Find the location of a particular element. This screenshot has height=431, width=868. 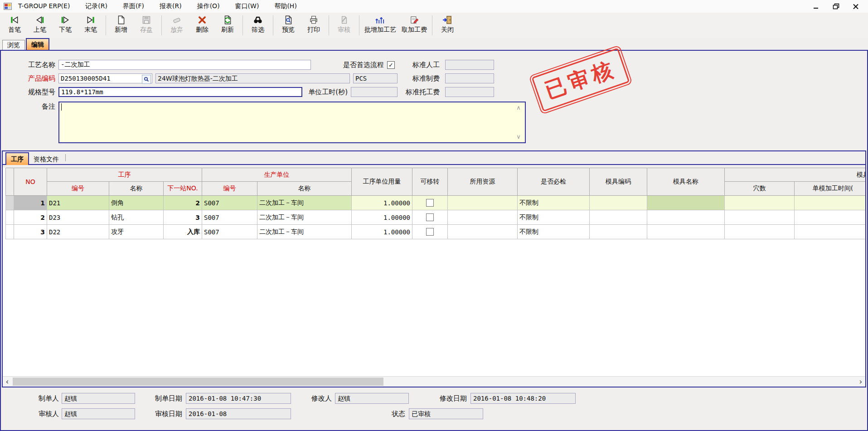

cell-gx-name: 倒角 is located at coordinates (136, 203).